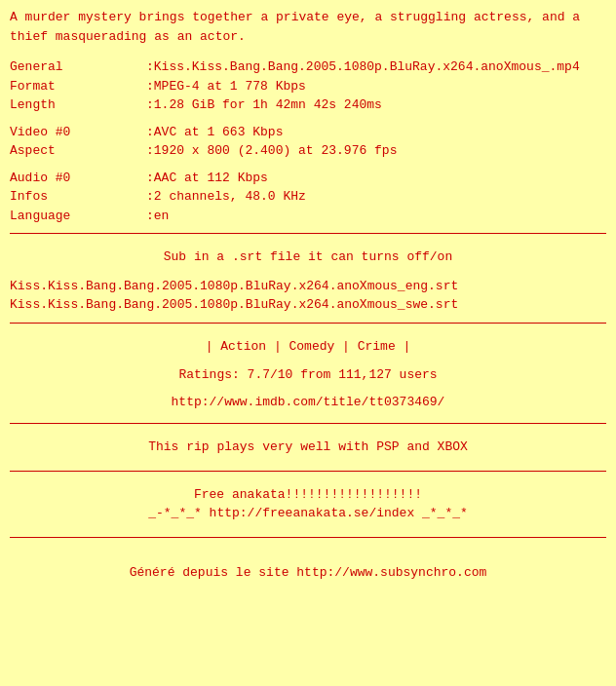 This screenshot has width=616, height=686. I want to click on audio-label: Audio #0, so click(78, 178).